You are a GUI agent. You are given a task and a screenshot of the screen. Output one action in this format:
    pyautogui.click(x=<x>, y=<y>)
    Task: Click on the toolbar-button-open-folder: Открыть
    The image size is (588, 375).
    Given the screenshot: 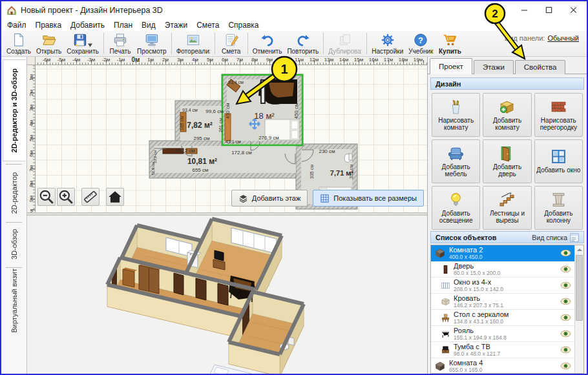 What is the action you would take?
    pyautogui.click(x=49, y=44)
    